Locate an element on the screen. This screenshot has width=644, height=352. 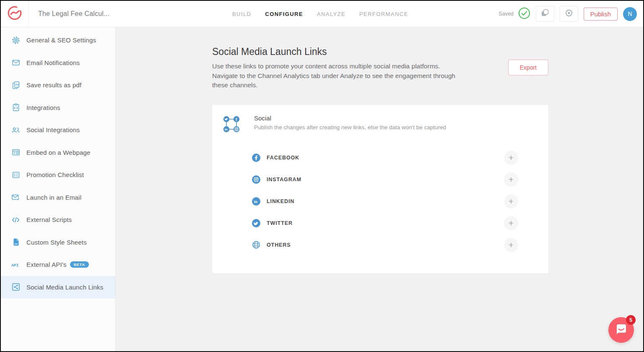
platform-label: TWITTER is located at coordinates (280, 223).